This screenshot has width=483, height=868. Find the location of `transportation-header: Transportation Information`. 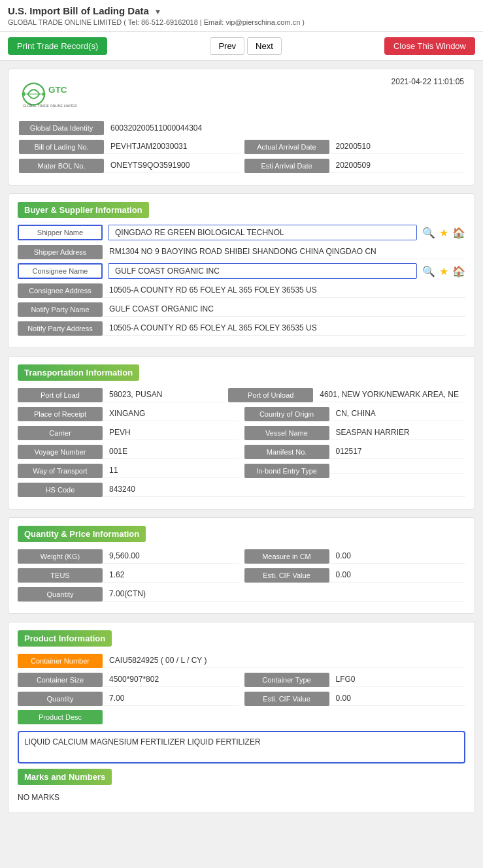

transportation-header: Transportation Information is located at coordinates (78, 372).